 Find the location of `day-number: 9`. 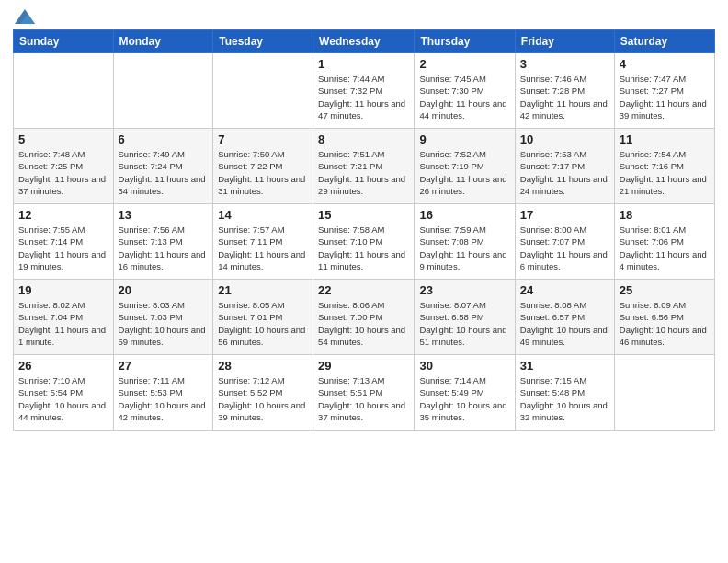

day-number: 9 is located at coordinates (464, 140).